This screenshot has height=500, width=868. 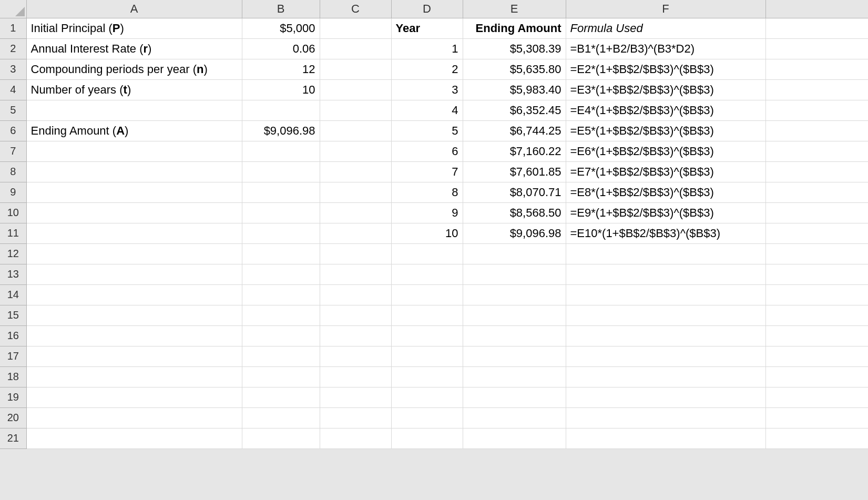 What do you see at coordinates (427, 171) in the screenshot?
I see `cell-D8: 7` at bounding box center [427, 171].